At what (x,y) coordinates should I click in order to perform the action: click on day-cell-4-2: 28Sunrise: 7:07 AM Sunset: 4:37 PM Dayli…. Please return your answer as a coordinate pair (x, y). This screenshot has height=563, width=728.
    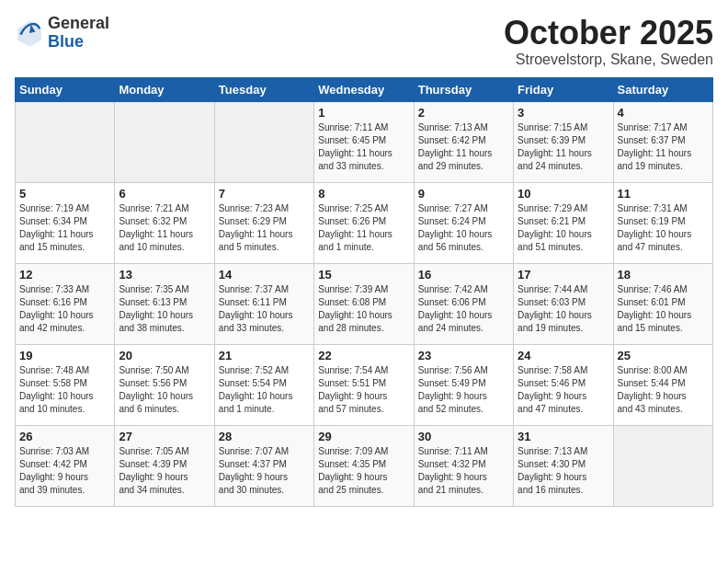
    Looking at the image, I should click on (264, 465).